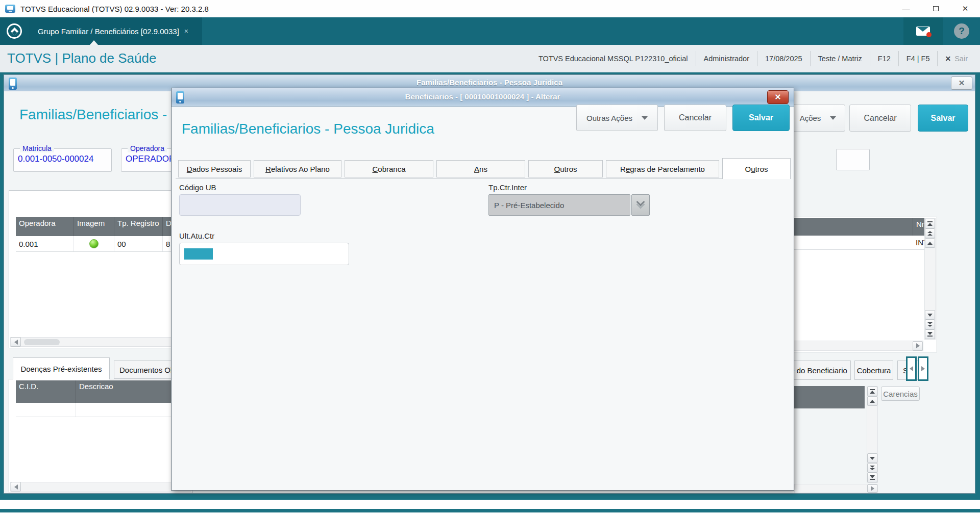  Describe the element at coordinates (104, 244) in the screenshot. I see `grid-row: 0.001 00 8` at that location.